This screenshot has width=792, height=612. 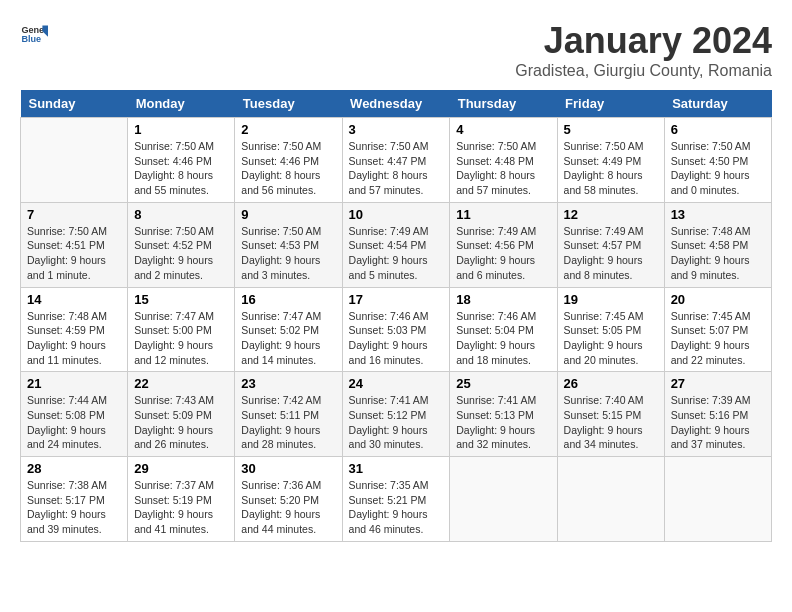 I want to click on calendar-cell: 18 Sunrise: 7:46 AMSunset: 5:04 PMDaylig…, so click(x=504, y=330).